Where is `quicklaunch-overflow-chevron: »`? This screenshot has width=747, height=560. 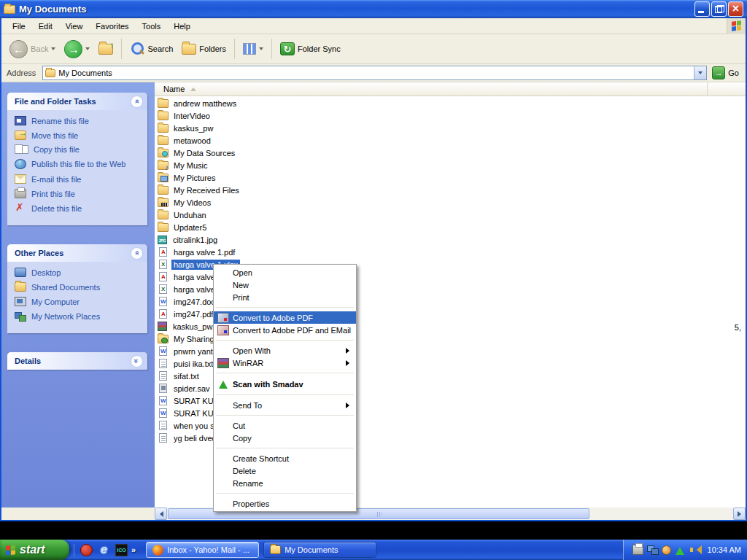
quicklaunch-overflow-chevron: » is located at coordinates (133, 550).